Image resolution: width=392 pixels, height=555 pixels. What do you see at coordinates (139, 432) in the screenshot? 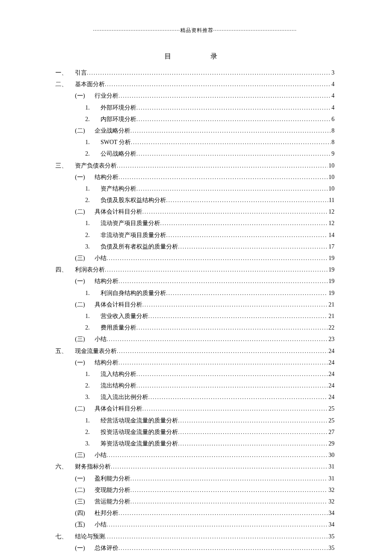
I see `toc-text: 投资活动现金流量的质量分析` at bounding box center [139, 432].